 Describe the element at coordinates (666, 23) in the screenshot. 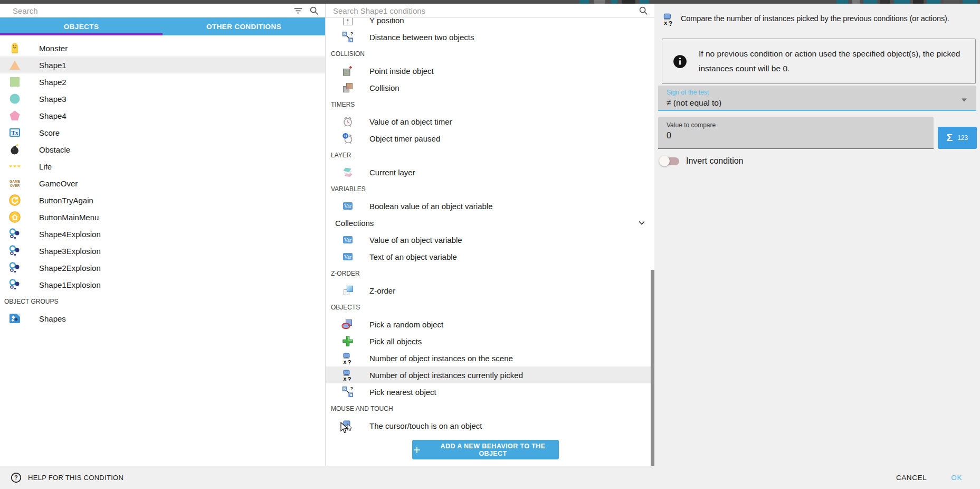

I see `svg-text: x` at that location.